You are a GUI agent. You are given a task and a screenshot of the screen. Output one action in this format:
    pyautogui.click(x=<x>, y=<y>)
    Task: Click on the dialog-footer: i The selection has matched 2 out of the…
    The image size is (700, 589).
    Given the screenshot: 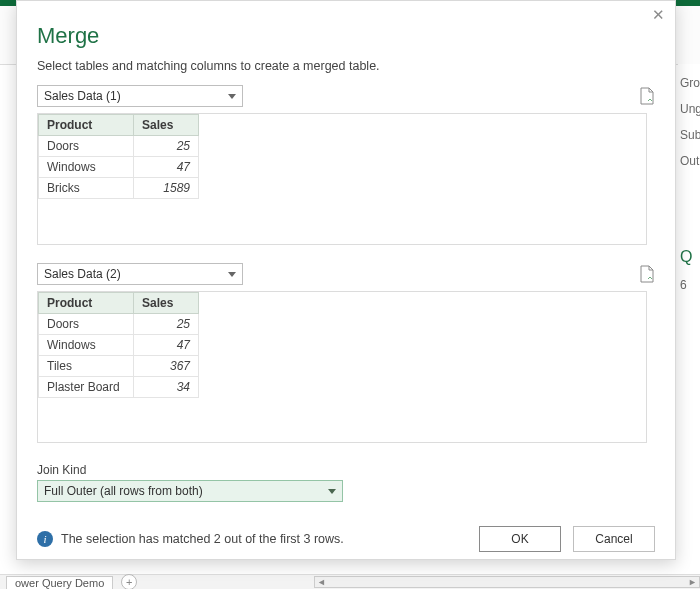 What is the action you would take?
    pyautogui.click(x=346, y=539)
    